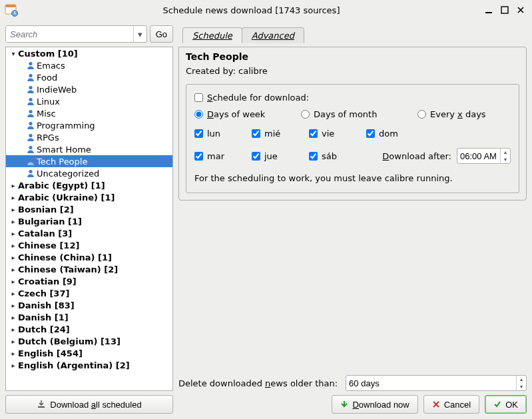 This screenshot has width=532, height=419. Describe the element at coordinates (161, 34) in the screenshot. I see `go-button: Go` at that location.